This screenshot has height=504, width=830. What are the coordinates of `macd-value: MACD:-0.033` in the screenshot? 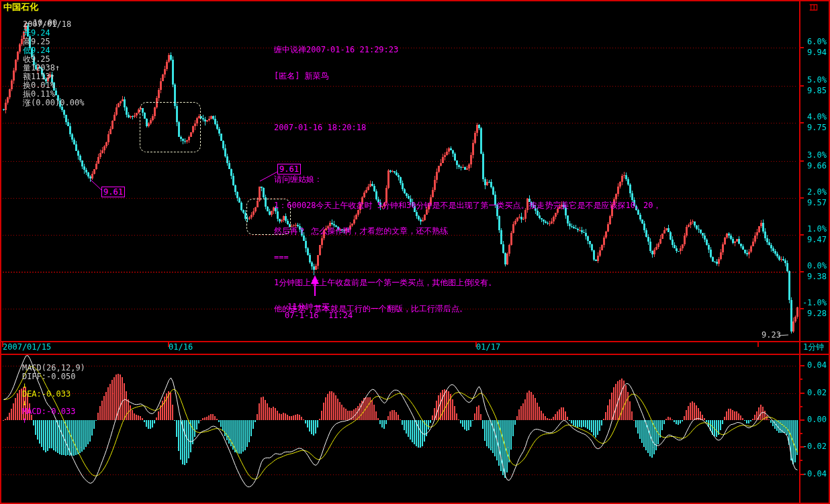 It's located at (48, 411).